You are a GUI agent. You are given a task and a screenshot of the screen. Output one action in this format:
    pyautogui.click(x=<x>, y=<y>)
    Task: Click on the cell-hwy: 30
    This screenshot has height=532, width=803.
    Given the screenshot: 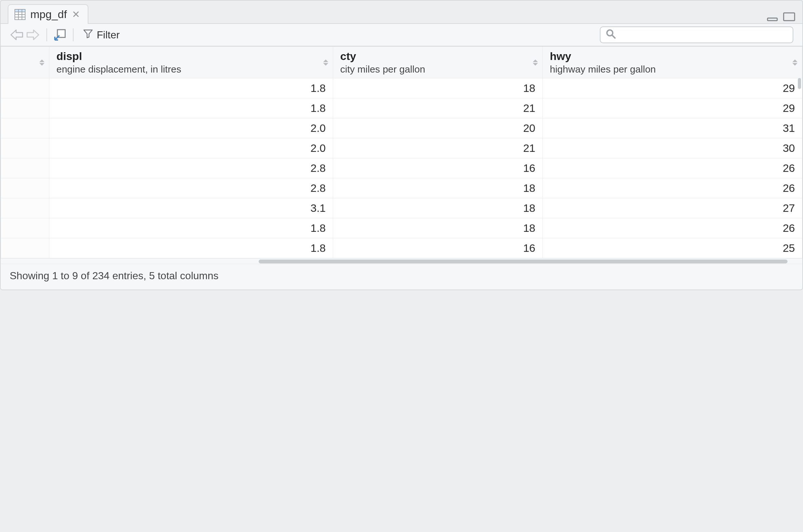 What is the action you would take?
    pyautogui.click(x=672, y=149)
    